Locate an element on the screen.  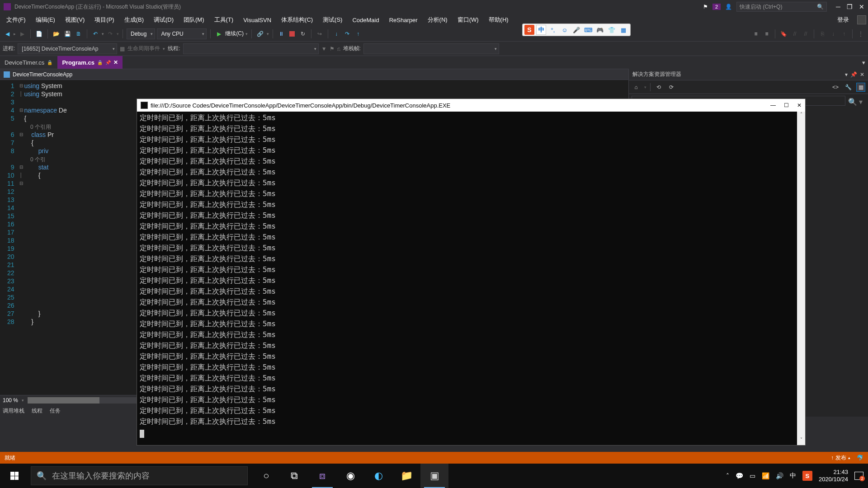
platform-combo: Any CPU is located at coordinates (182, 34).